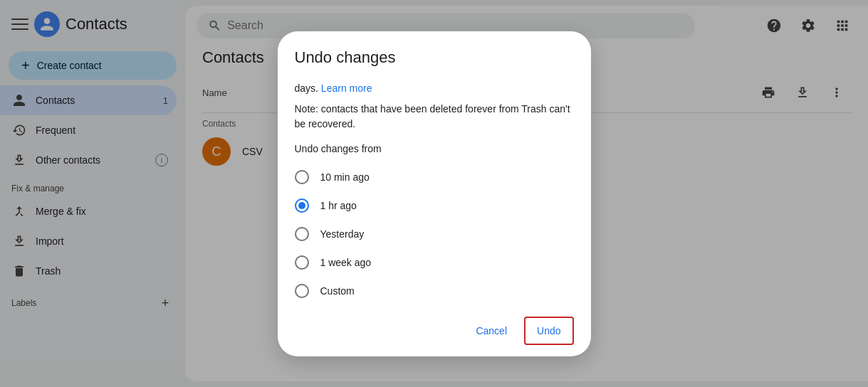  Describe the element at coordinates (338, 291) in the screenshot. I see `radio-label-custom: Custom` at that location.